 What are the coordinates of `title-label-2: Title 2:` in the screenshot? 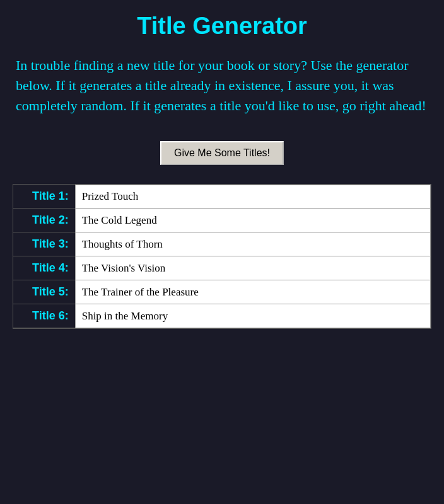 It's located at (44, 220).